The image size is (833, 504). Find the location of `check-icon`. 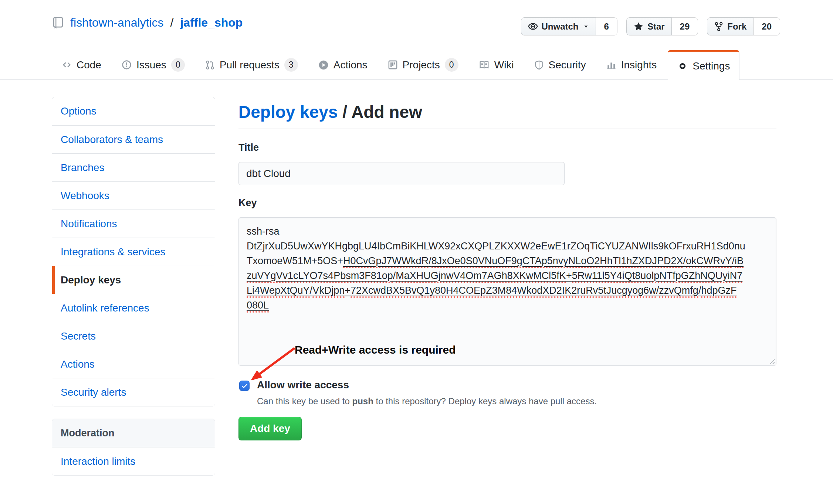

check-icon is located at coordinates (245, 386).